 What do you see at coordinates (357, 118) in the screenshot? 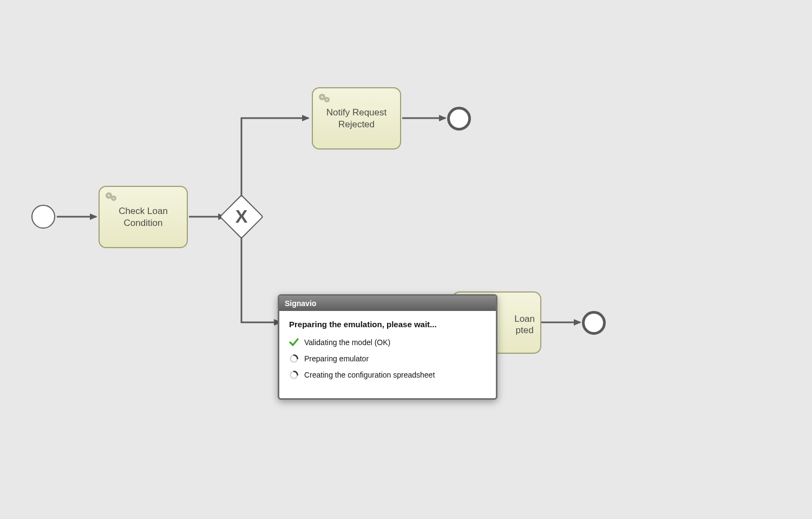
I see `task-label: Notify Request Rejected` at bounding box center [357, 118].